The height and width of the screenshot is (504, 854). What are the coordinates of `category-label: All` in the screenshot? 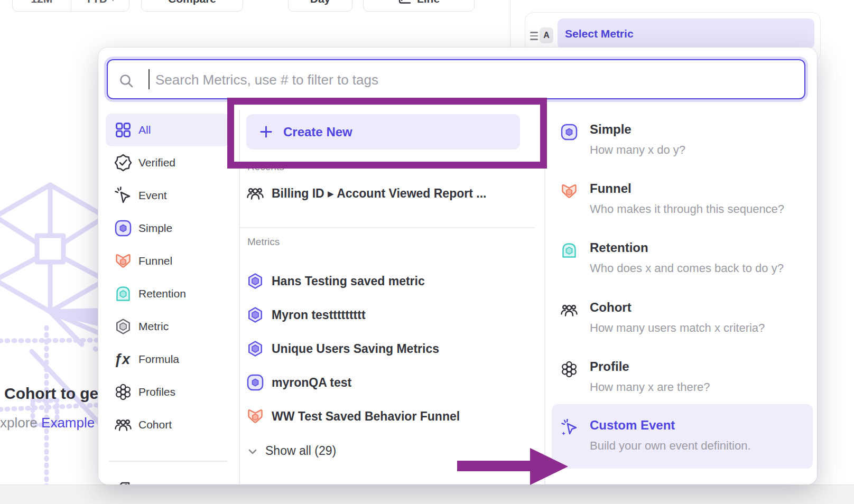 It's located at (145, 130).